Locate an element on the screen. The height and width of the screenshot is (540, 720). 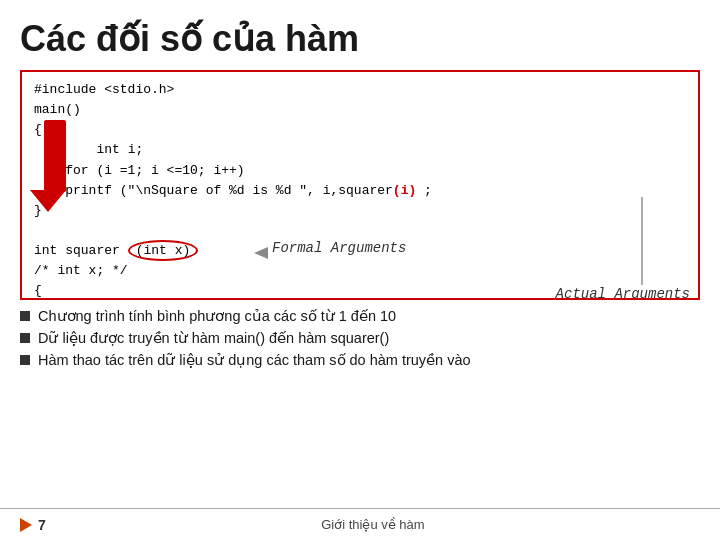
footer-center-text: Giới thiệu về hàm is located at coordinates (373, 524).